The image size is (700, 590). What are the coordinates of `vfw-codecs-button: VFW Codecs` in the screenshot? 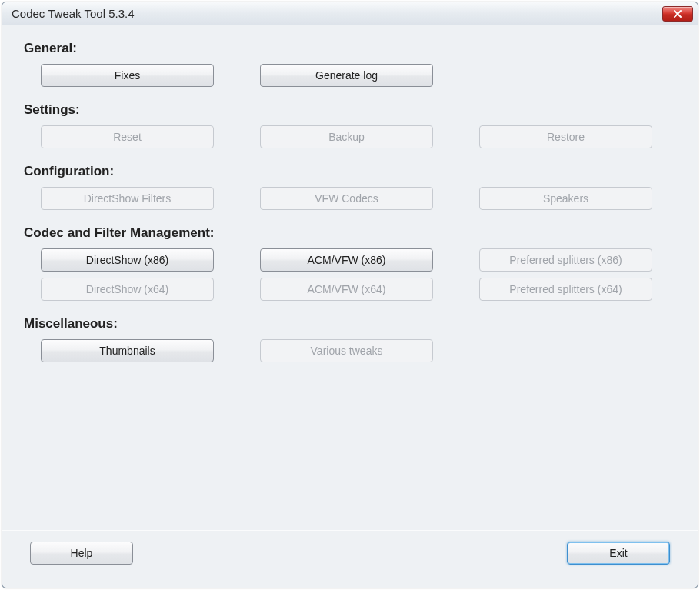 It's located at (346, 198).